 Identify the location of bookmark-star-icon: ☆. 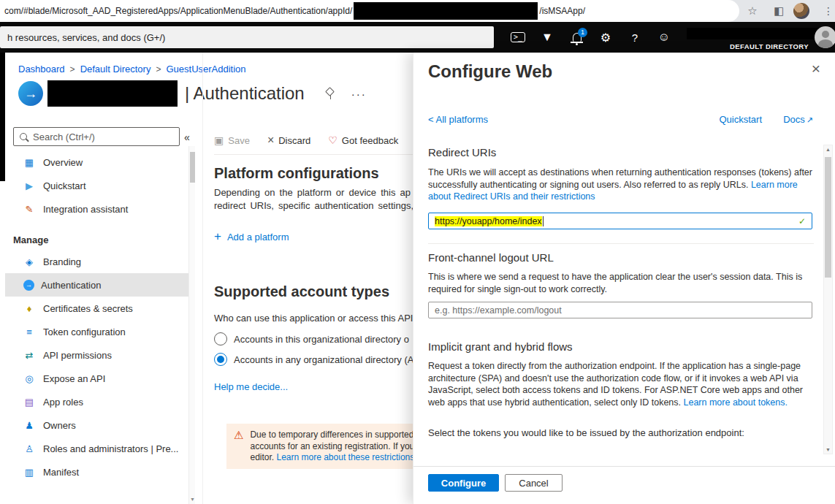
(752, 11).